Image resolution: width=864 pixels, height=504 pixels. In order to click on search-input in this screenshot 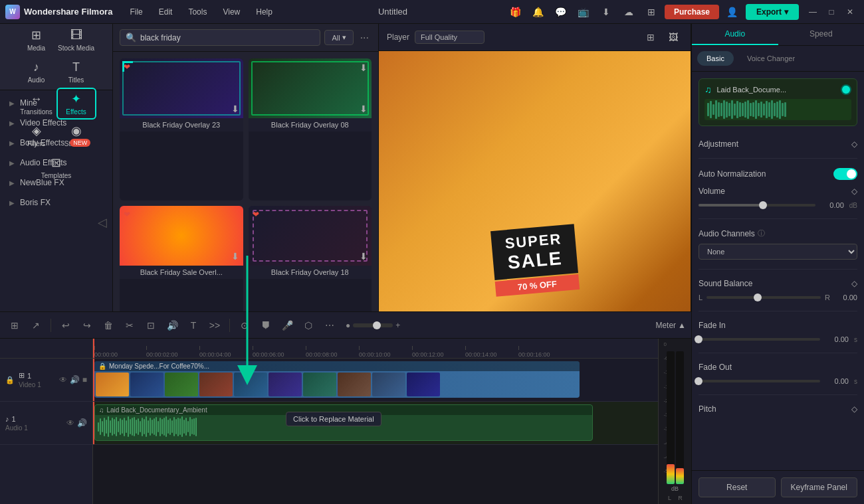, I will do `click(227, 38)`.